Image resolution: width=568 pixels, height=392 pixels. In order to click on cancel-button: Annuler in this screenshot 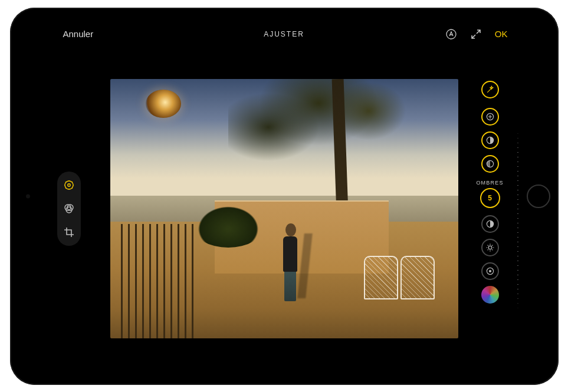, I will do `click(78, 34)`.